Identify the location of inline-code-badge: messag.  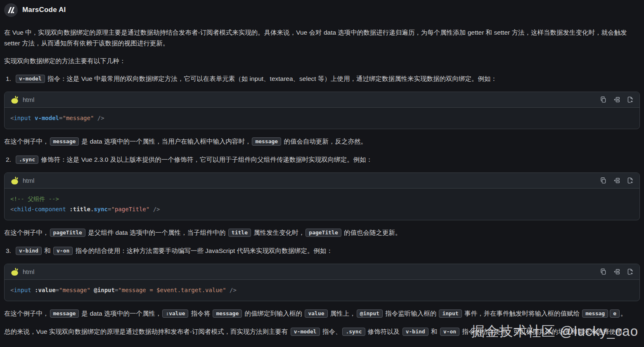
(595, 314).